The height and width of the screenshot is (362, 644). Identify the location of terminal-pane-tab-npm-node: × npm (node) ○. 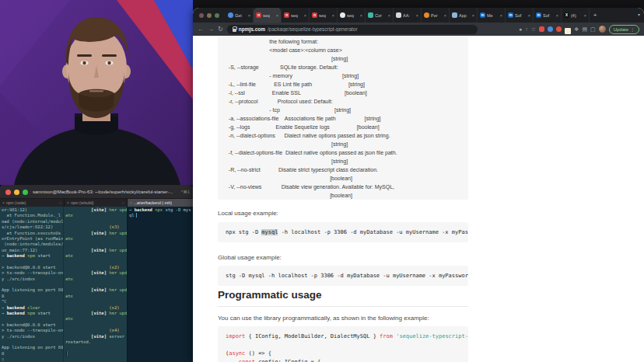
(32, 203).